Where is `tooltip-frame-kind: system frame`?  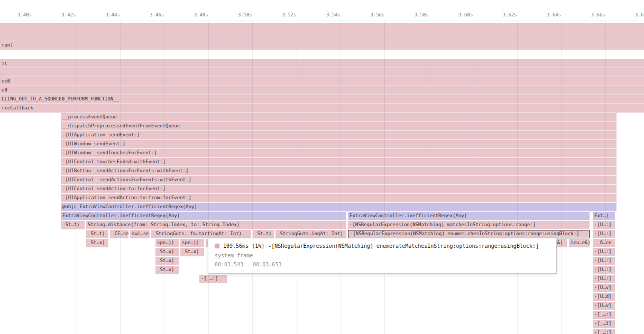 tooltip-frame-kind: system frame is located at coordinates (382, 256).